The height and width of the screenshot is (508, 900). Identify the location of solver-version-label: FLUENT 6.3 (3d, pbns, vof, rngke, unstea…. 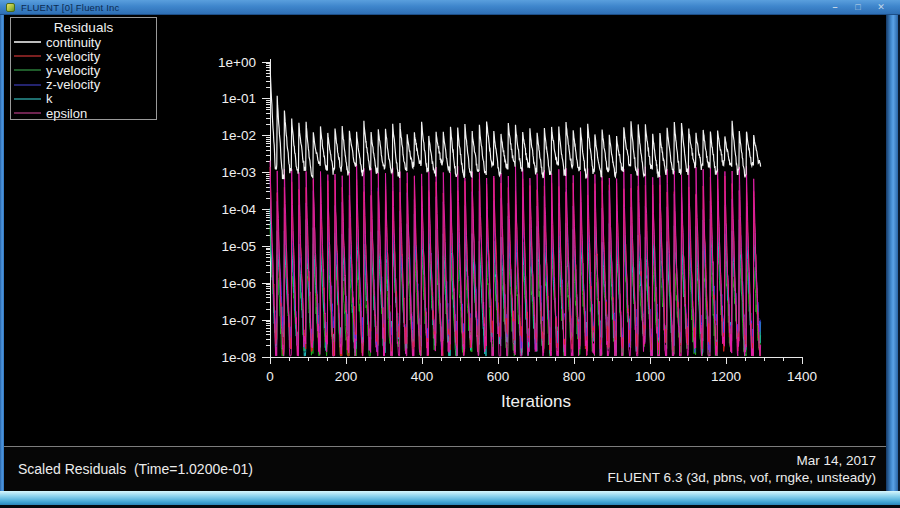
(742, 478).